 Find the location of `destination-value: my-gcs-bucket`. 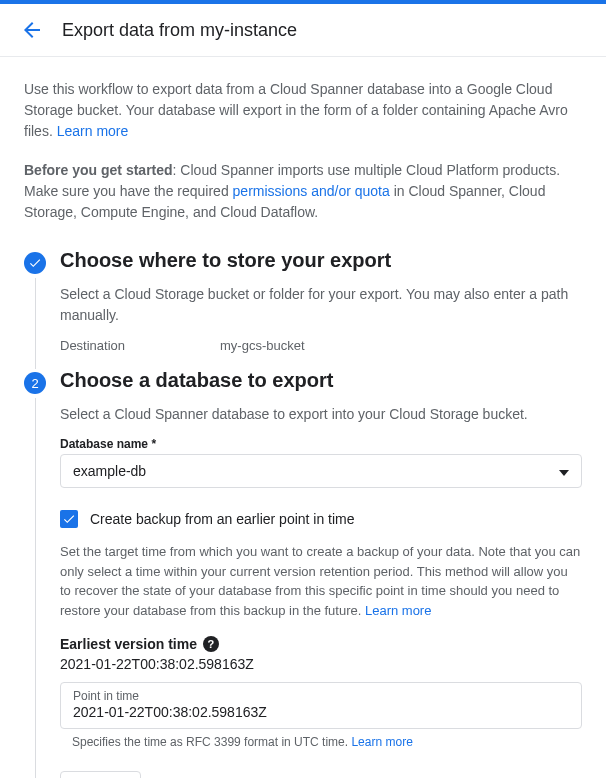

destination-value: my-gcs-bucket is located at coordinates (262, 346).